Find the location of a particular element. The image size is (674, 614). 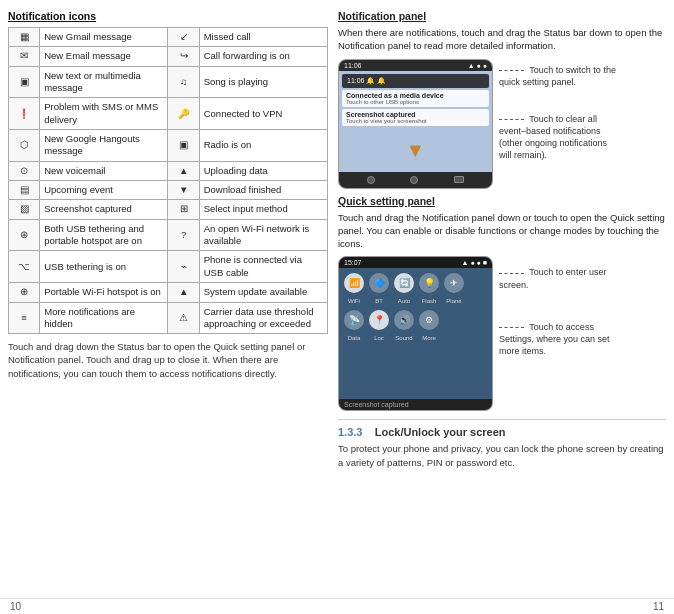

left-icon-cell-2: ▣ is located at coordinates (24, 82).